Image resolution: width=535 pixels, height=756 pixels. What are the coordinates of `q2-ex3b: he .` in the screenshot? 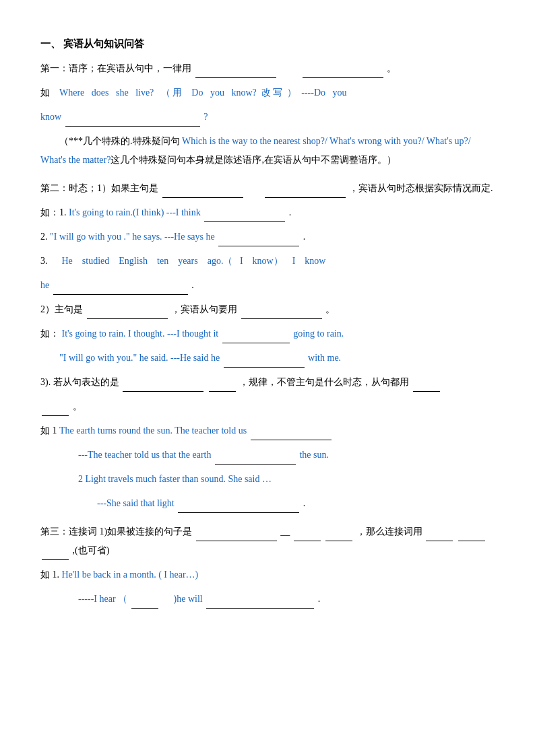 It's located at (268, 285).